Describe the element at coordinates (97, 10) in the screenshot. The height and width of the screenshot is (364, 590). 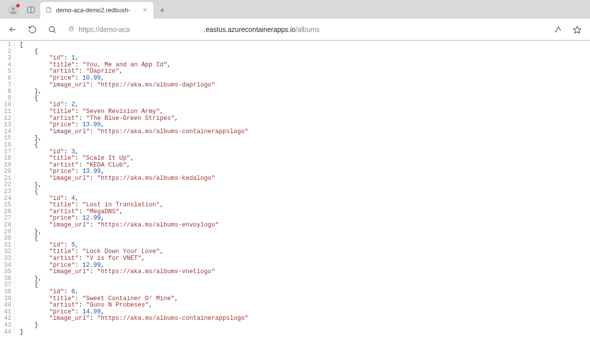
I see `tab-title: demo-aca-demo2.redbush-` at that location.